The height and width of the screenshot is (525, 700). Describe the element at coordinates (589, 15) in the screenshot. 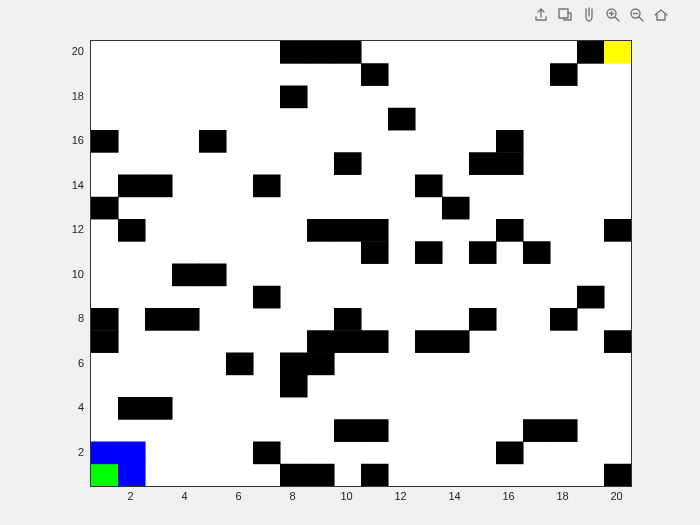

I see `pan-icon` at that location.